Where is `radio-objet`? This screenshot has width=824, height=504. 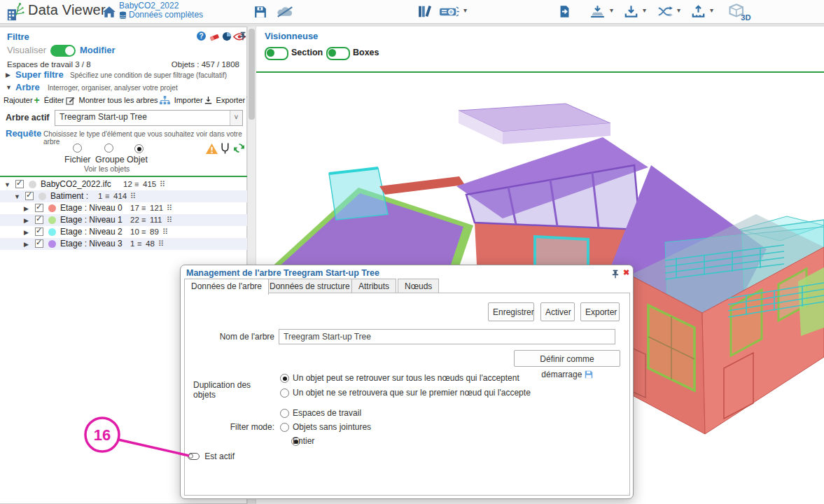
radio-objet is located at coordinates (139, 148).